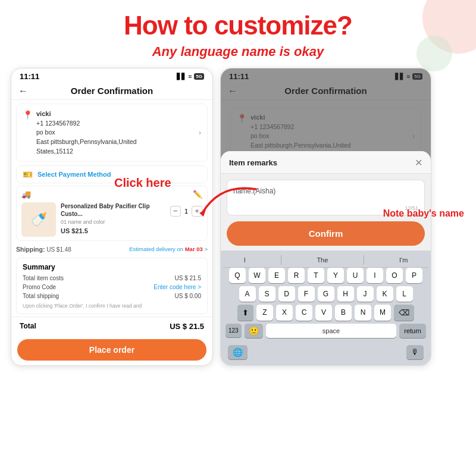 This screenshot has height=476, width=476. What do you see at coordinates (284, 313) in the screenshot?
I see `key-x: X` at bounding box center [284, 313].